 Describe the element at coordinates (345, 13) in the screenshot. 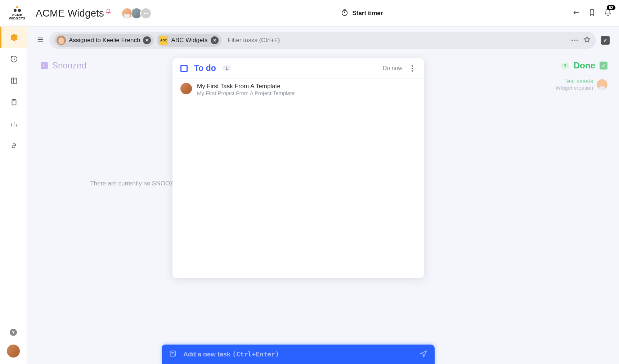

I see `stopwatch-icon` at that location.